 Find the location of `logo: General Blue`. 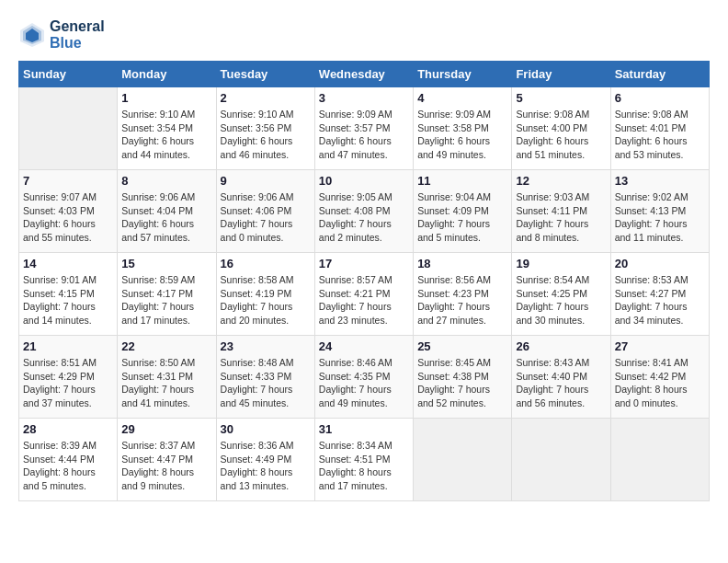

logo: General Blue is located at coordinates (62, 35).